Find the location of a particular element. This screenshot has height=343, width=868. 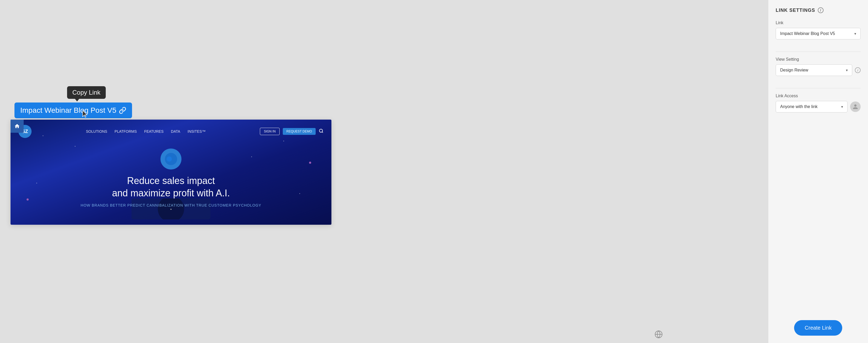

website-preview-container: SZ SOLUTIONS PLATFORMS FEATURES DATA INS… is located at coordinates (171, 172).